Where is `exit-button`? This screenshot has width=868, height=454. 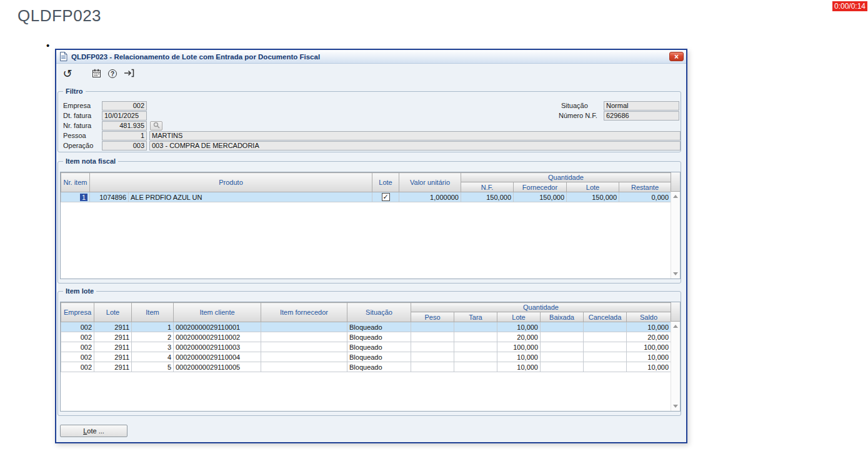 exit-button is located at coordinates (129, 74).